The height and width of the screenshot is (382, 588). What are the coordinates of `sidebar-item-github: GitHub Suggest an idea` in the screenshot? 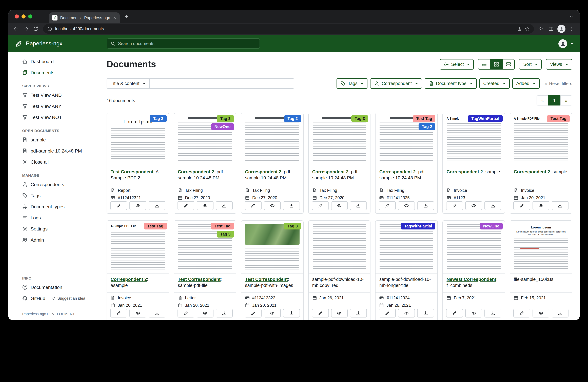 It's located at (54, 298).